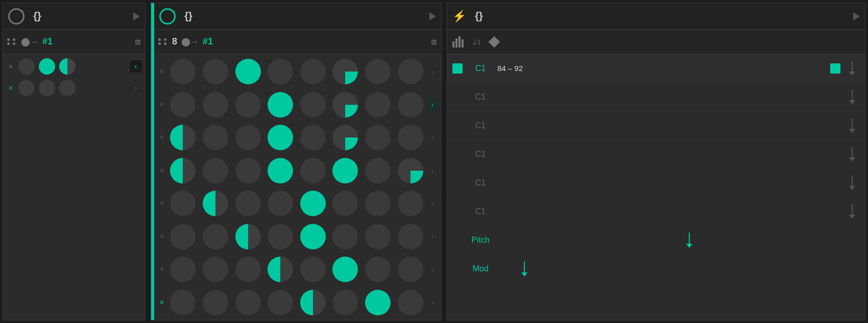 The width and height of the screenshot is (868, 323). What do you see at coordinates (656, 212) in the screenshot?
I see `midi-row-6: C1` at bounding box center [656, 212].